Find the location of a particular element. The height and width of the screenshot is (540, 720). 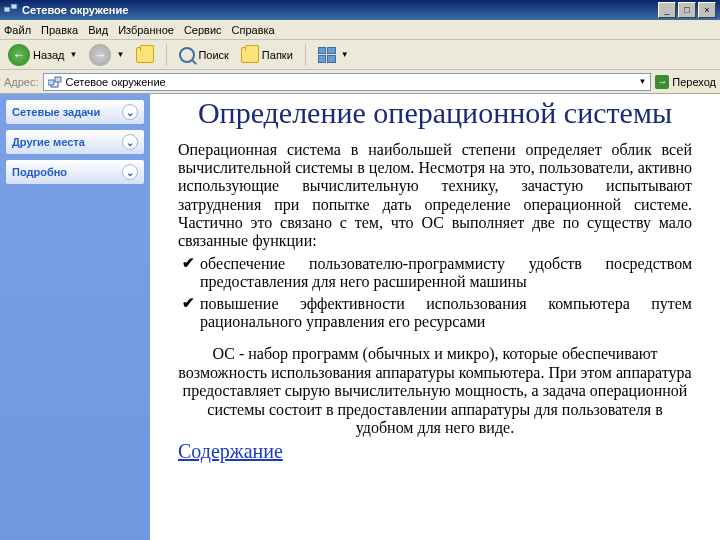

up-button is located at coordinates (145, 55).